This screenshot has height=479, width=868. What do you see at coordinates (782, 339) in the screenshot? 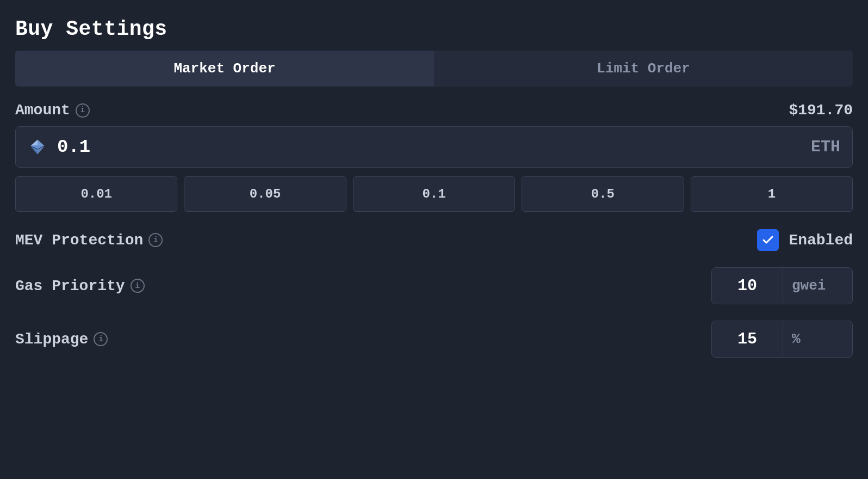
I see `slippage-input-group: %` at bounding box center [782, 339].